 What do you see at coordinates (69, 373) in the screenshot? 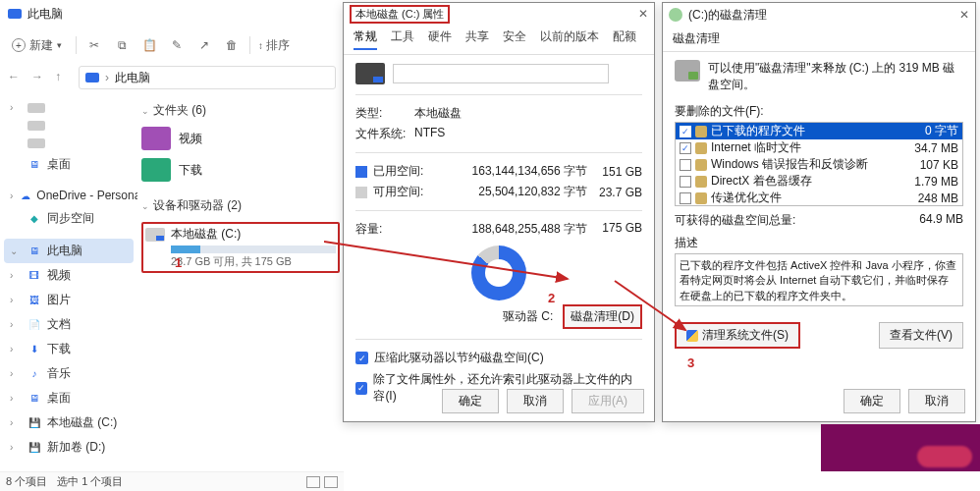
I see `nav-music: ›♪音乐` at bounding box center [69, 373].